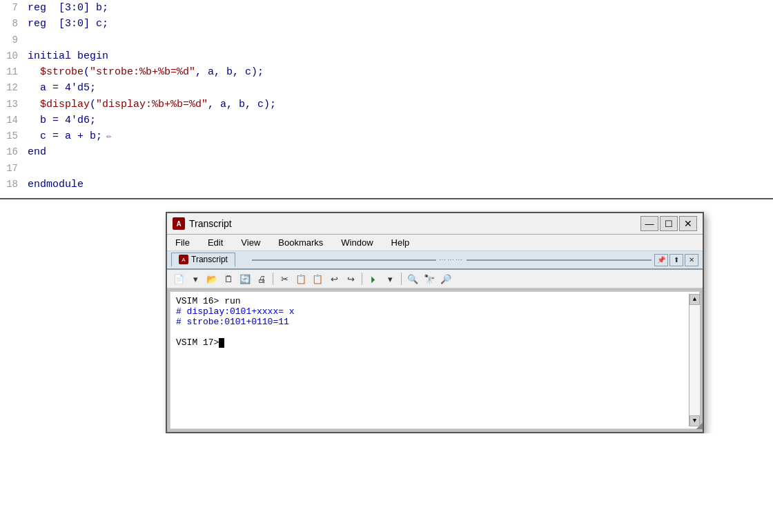  Describe the element at coordinates (9, 185) in the screenshot. I see `line-number: 18` at that location.